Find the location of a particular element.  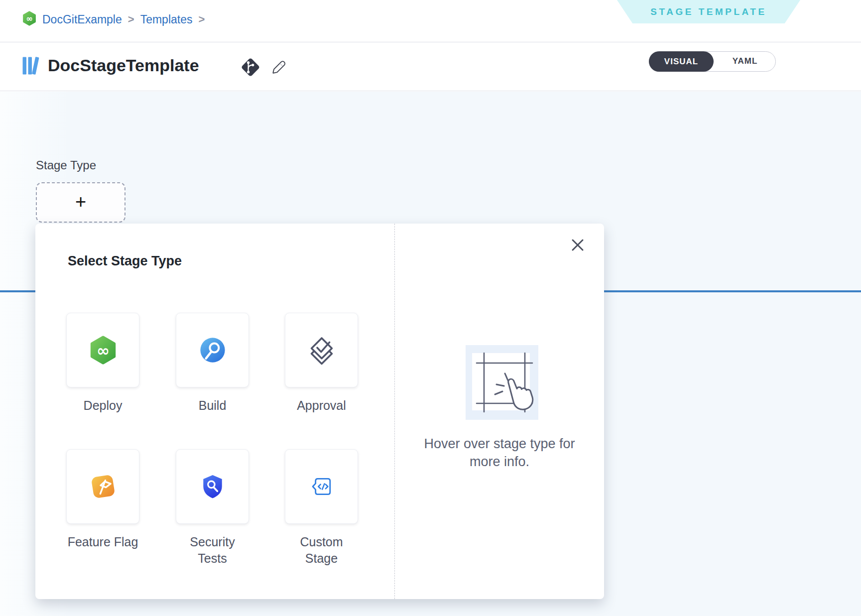

feature-flag-card is located at coordinates (103, 487).